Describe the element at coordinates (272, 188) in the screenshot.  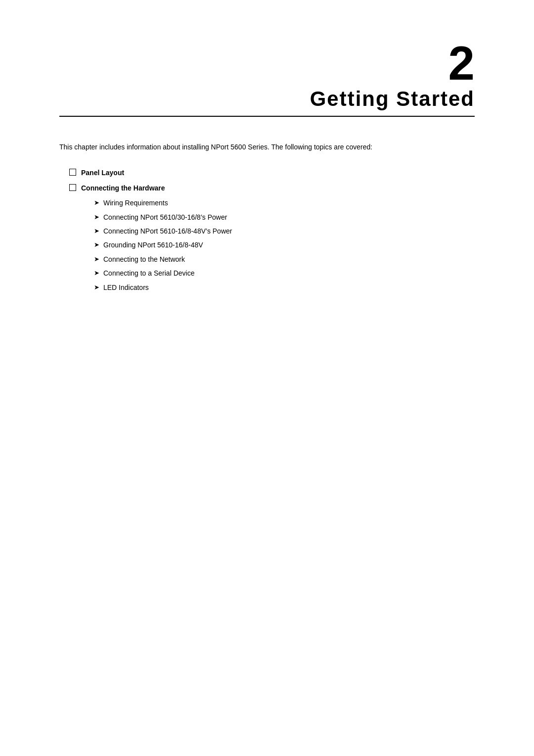
I see `toc-item: Connecting the Hardware` at that location.